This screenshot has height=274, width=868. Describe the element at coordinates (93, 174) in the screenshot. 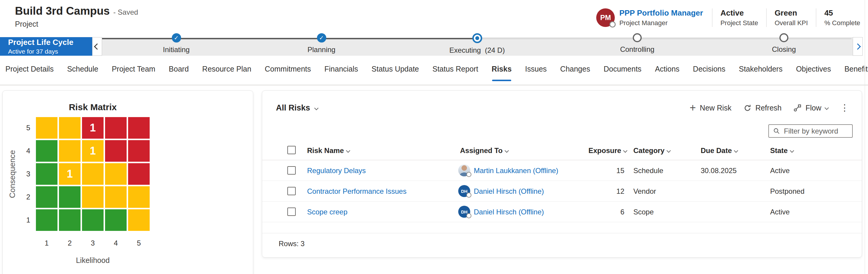

I see `risk-matrix-grid: 111` at that location.